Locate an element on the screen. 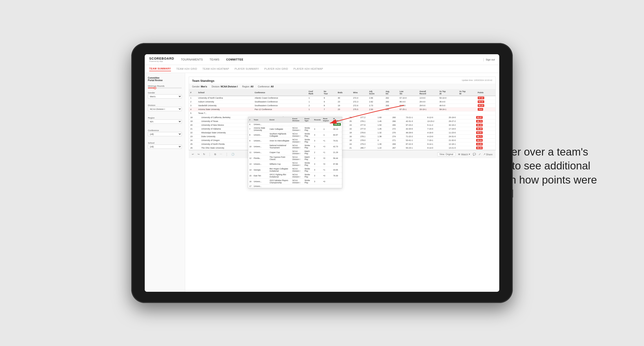  tooltip-table: # Team Event Event Division Event Type R… is located at coordinates (295, 153).